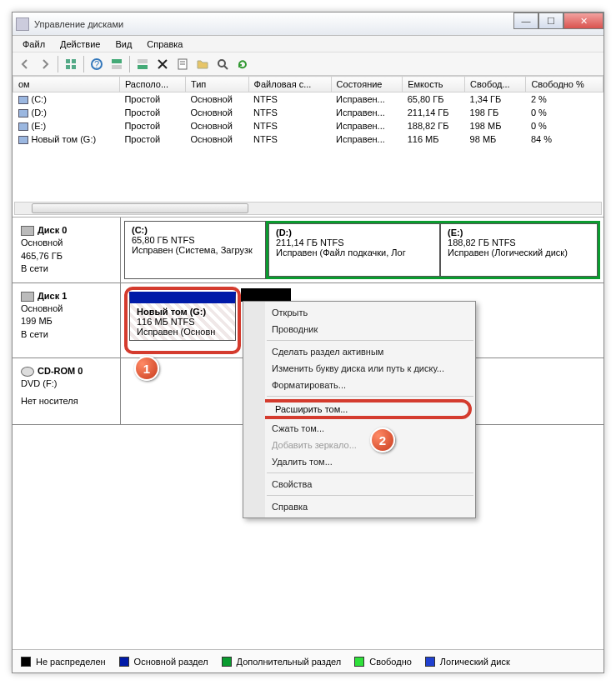 The height and width of the screenshot is (685, 616). Describe the element at coordinates (223, 64) in the screenshot. I see `search-icon` at that location.